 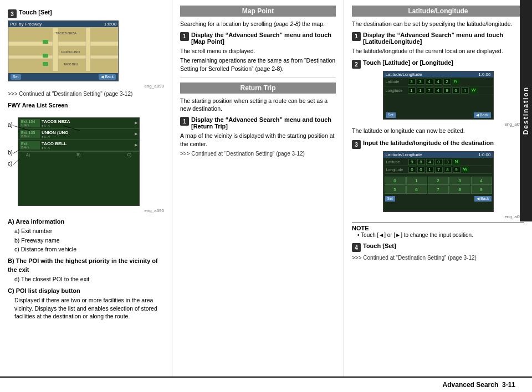 What do you see at coordinates (89, 279) in the screenshot?
I see `poi-info-item-0: d) The closest POI to the exit` at bounding box center [89, 279].